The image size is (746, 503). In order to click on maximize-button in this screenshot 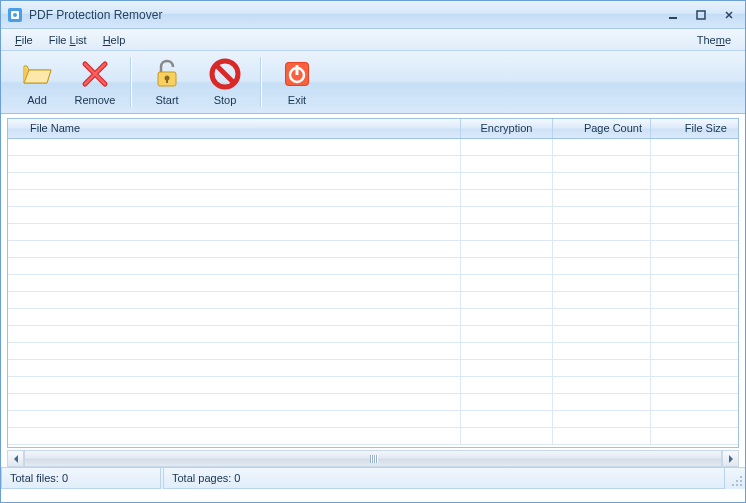, I will do `click(701, 15)`.